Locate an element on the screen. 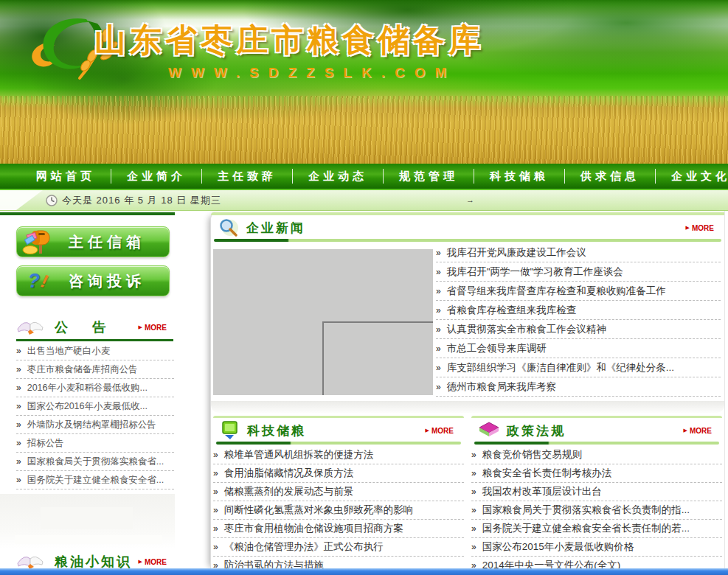  list-item-link: 认真贯彻落实全市粮食工作会议精神 is located at coordinates (527, 330).